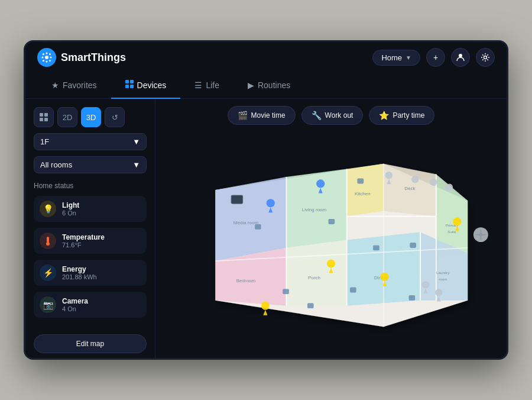 Image resolution: width=532 pixels, height=400 pixels. I want to click on chevron-down-icon: ▼, so click(408, 58).